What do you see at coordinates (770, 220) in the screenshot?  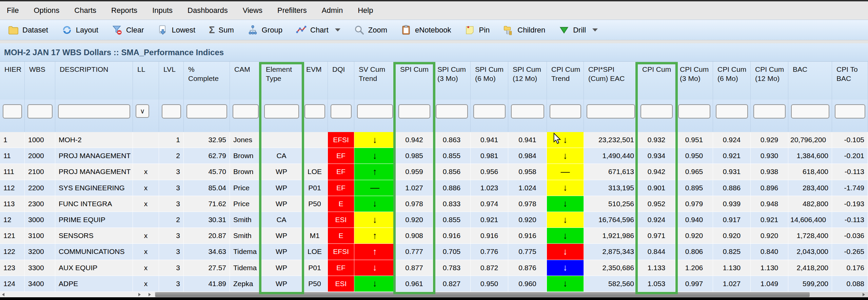 I see `cell-cpi_cum_12mo: 0.921` at bounding box center [770, 220].